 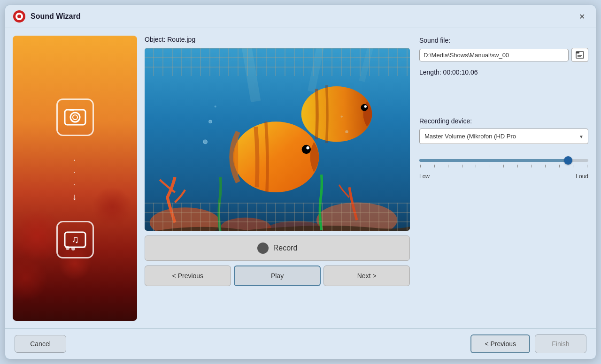 What do you see at coordinates (40, 344) in the screenshot?
I see `cancel-button: Cancel` at bounding box center [40, 344].